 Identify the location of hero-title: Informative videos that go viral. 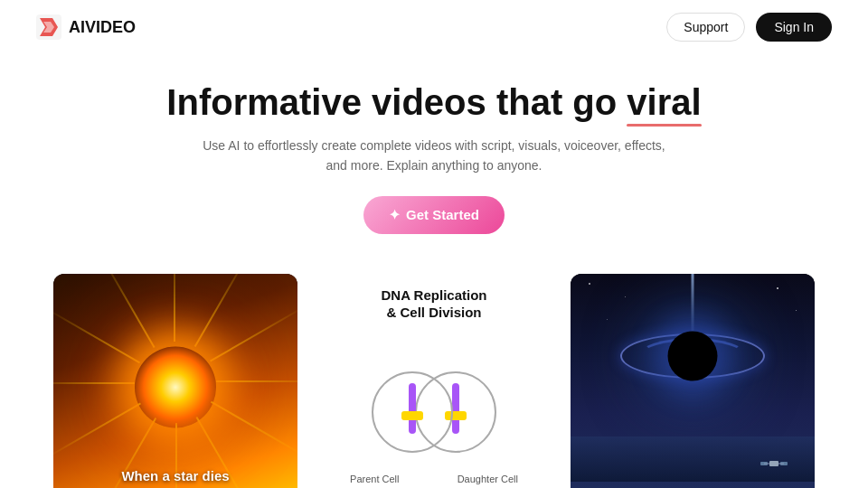
(434, 102).